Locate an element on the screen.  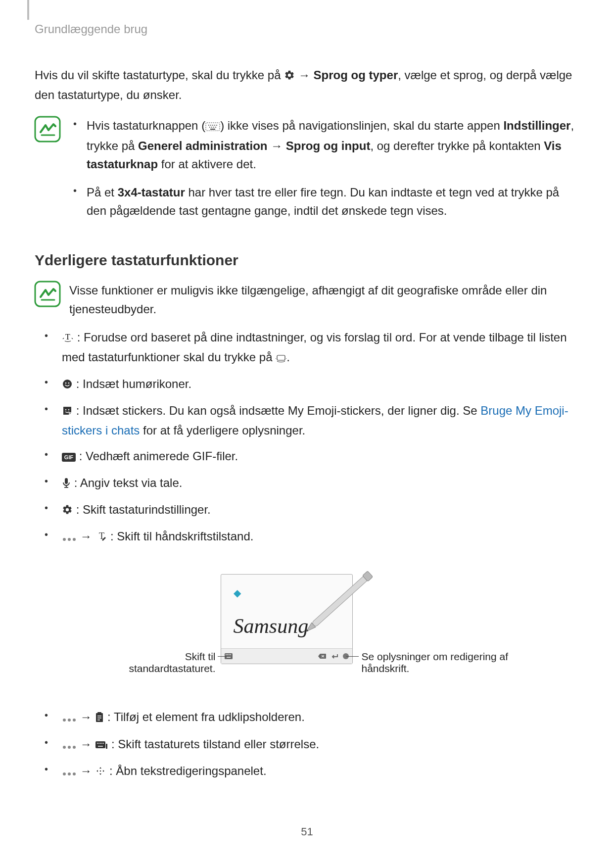
backspace-icon is located at coordinates (322, 656).